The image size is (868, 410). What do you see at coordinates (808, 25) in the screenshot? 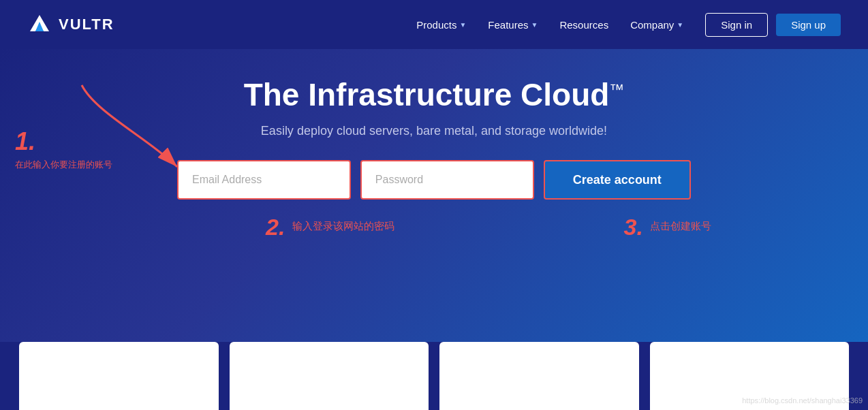
I see `signup-button: Sign up` at bounding box center [808, 25].